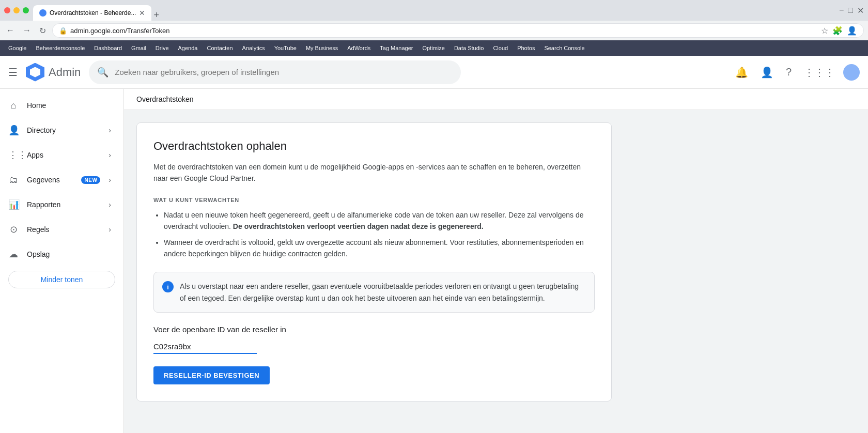 Image resolution: width=868 pixels, height=433 pixels. Describe the element at coordinates (852, 31) in the screenshot. I see `profile-icon: 👤` at that location.